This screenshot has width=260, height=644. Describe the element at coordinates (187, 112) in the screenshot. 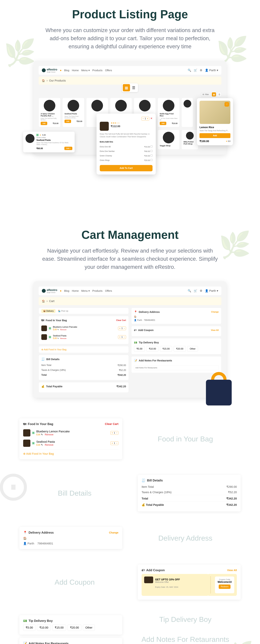

I see `product-card` at that location.